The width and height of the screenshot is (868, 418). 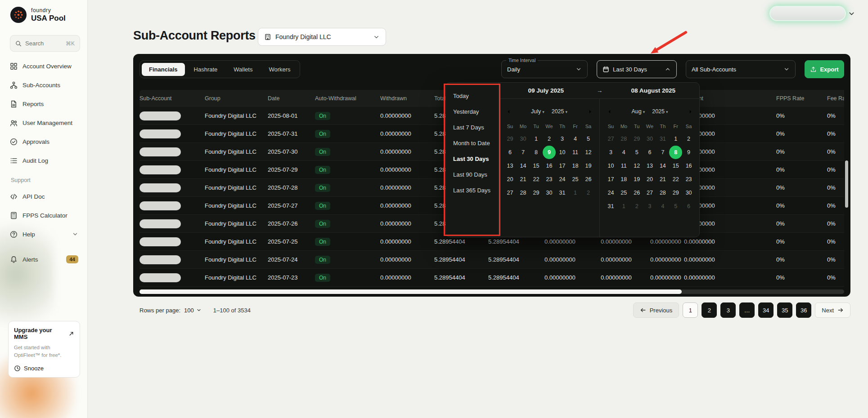 What do you see at coordinates (472, 159) in the screenshot?
I see `preset-last-30-days: Last 30 Days` at bounding box center [472, 159].